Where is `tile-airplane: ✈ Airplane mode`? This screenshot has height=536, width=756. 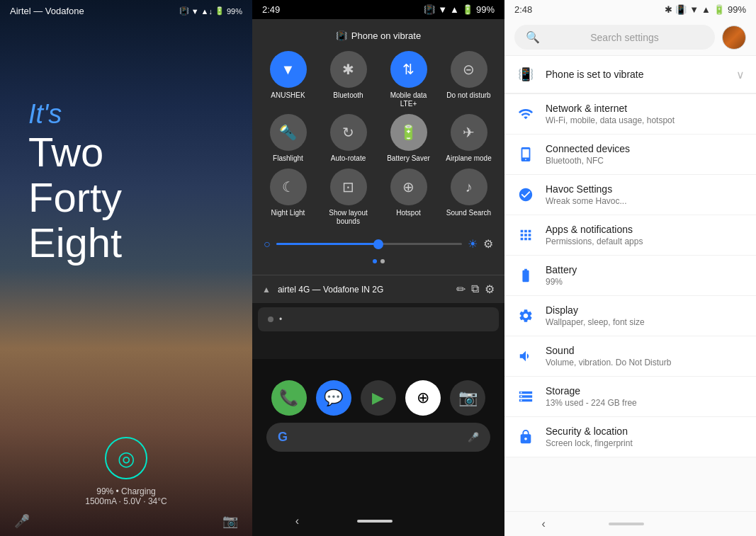 tile-airplane: ✈ Airplane mode is located at coordinates (469, 139).